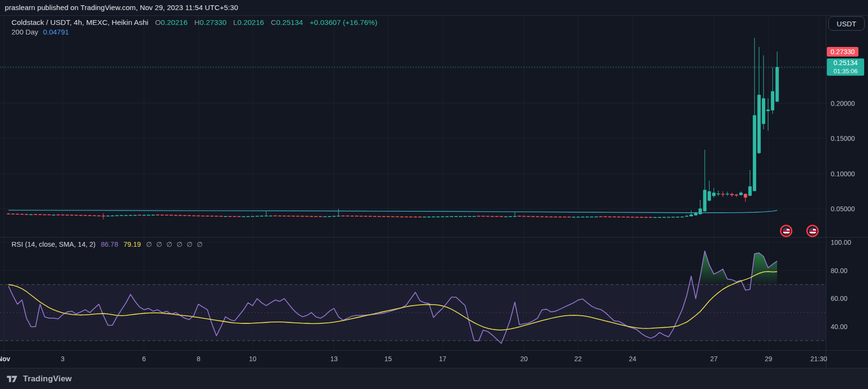 The height and width of the screenshot is (389, 868). What do you see at coordinates (132, 244) in the screenshot?
I see `rsi-sma-value: 79.19` at bounding box center [132, 244].